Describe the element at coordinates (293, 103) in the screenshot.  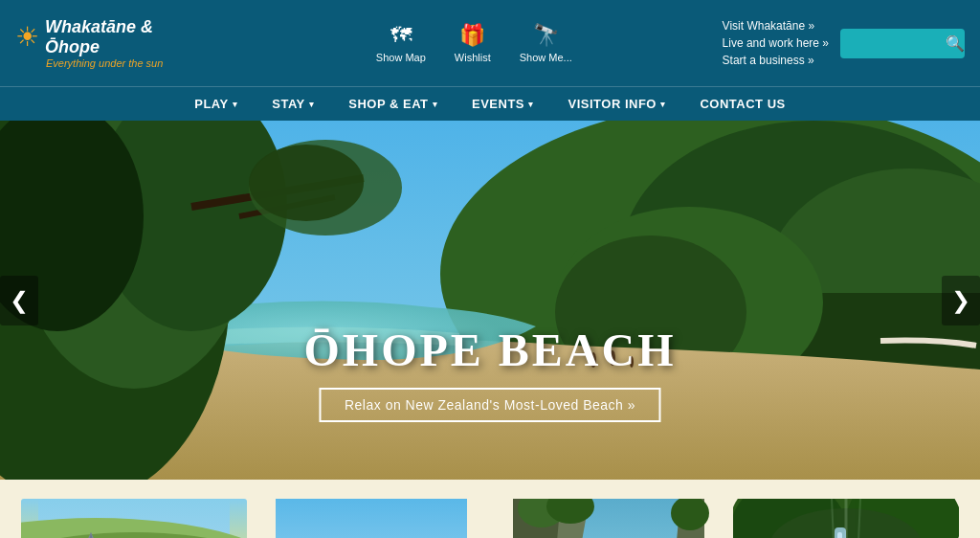
I see `nav-stay: STAY ▾` at that location.